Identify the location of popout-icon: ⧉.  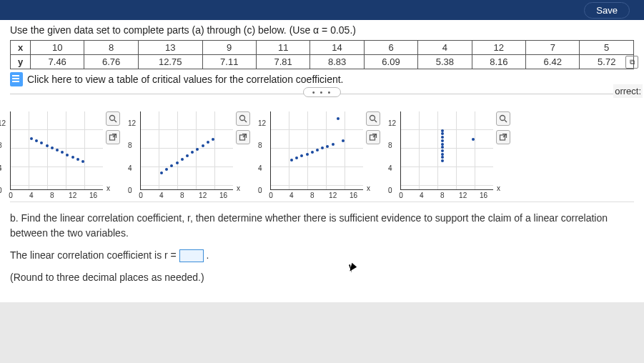
(632, 62).